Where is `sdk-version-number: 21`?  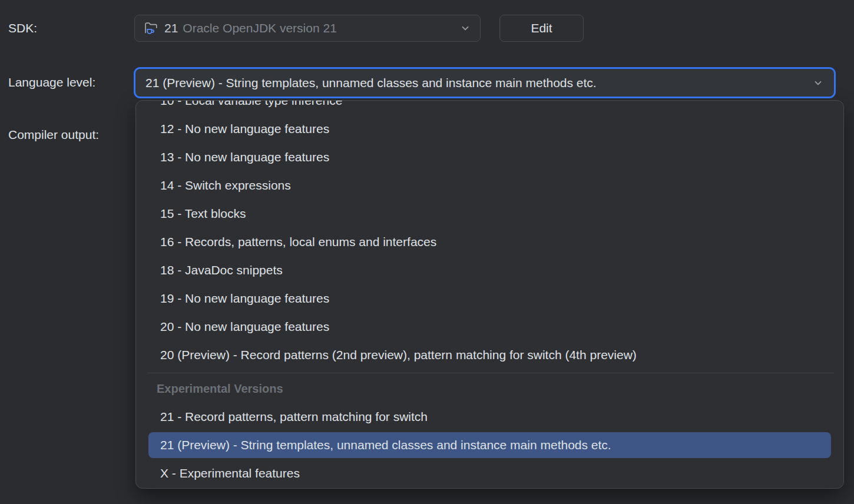 sdk-version-number: 21 is located at coordinates (171, 28).